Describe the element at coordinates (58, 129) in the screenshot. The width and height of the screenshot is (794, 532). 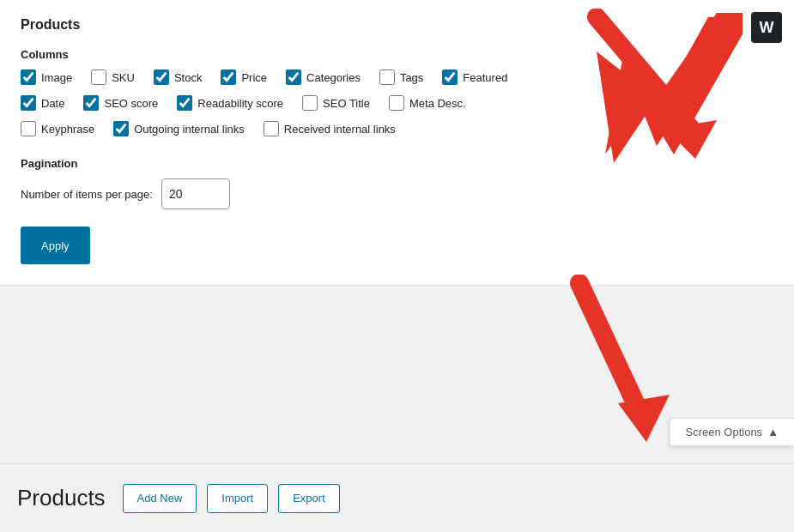
I see `checkbox-item-keyphrase: Keyphrase` at that location.